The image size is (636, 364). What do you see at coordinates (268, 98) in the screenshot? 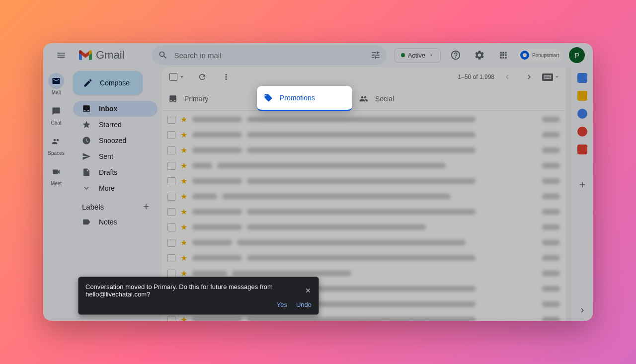
I see `tag-icon` at bounding box center [268, 98].